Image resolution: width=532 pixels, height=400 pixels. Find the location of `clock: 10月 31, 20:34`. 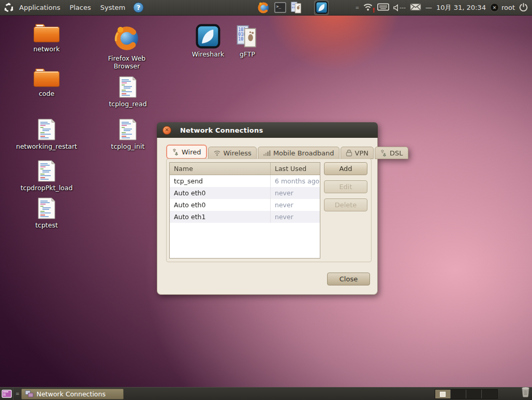

clock: 10月 31, 20:34 is located at coordinates (461, 8).